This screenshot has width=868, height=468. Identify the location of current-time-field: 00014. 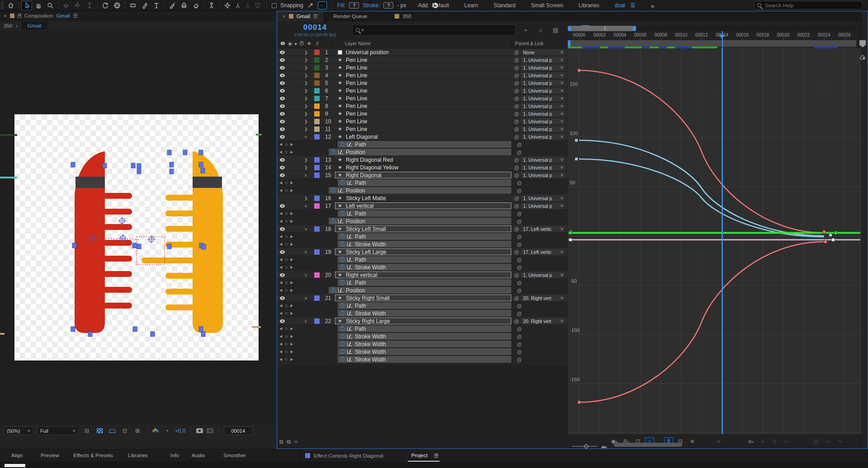
(315, 28).